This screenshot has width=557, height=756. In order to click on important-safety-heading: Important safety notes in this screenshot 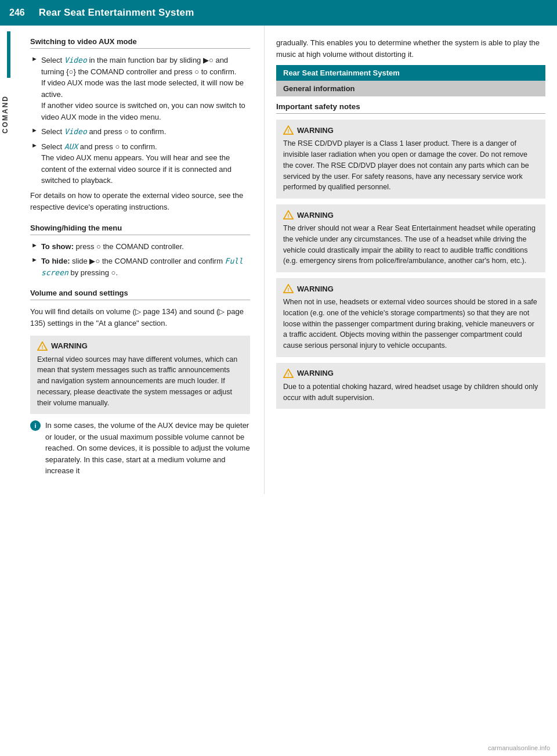, I will do `click(411, 108)`.